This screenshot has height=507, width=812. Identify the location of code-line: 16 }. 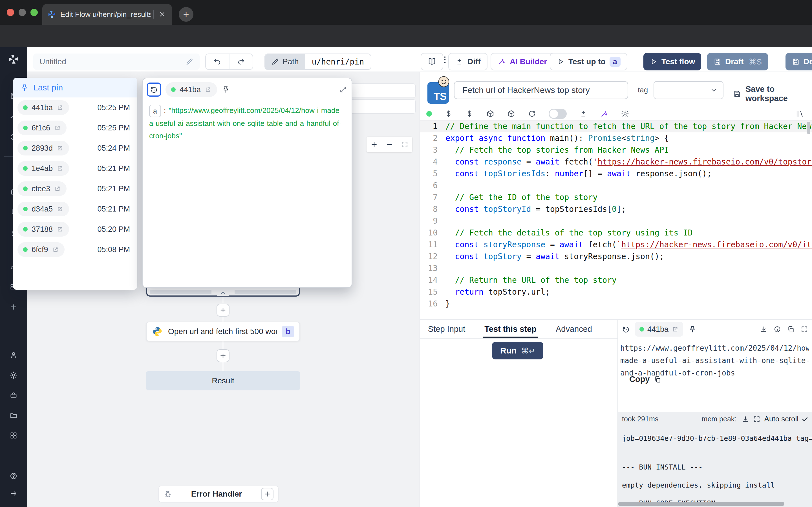
(616, 304).